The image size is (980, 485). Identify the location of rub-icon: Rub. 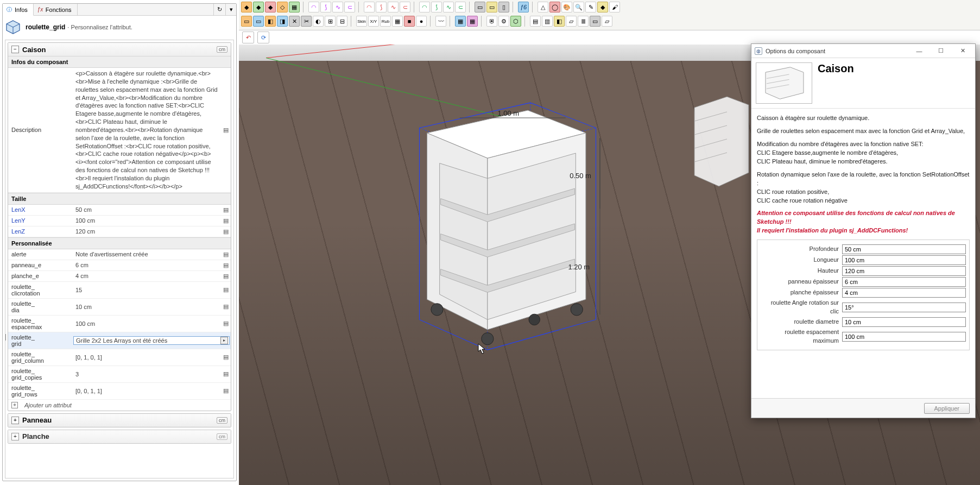
(385, 21).